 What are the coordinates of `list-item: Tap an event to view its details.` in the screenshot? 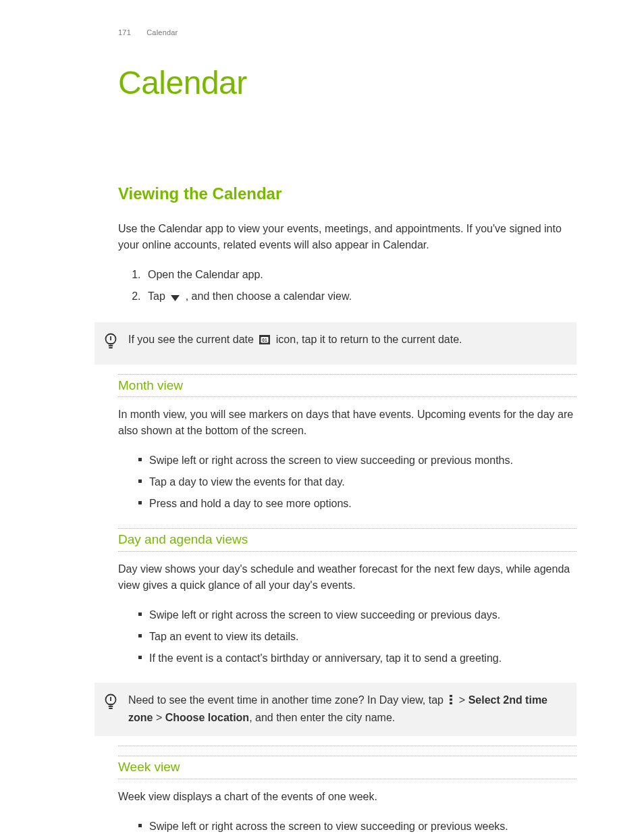 It's located at (358, 638).